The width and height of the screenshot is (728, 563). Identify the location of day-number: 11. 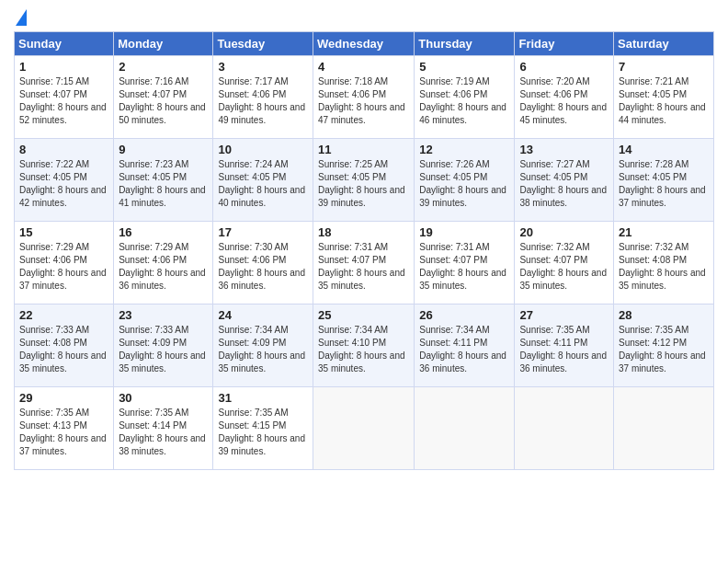
(364, 149).